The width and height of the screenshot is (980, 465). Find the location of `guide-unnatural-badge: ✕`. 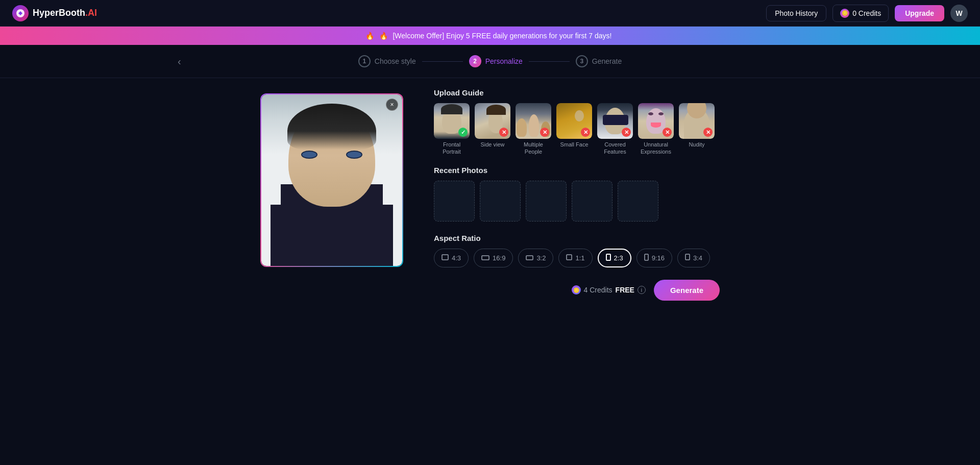

guide-unnatural-badge: ✕ is located at coordinates (667, 132).